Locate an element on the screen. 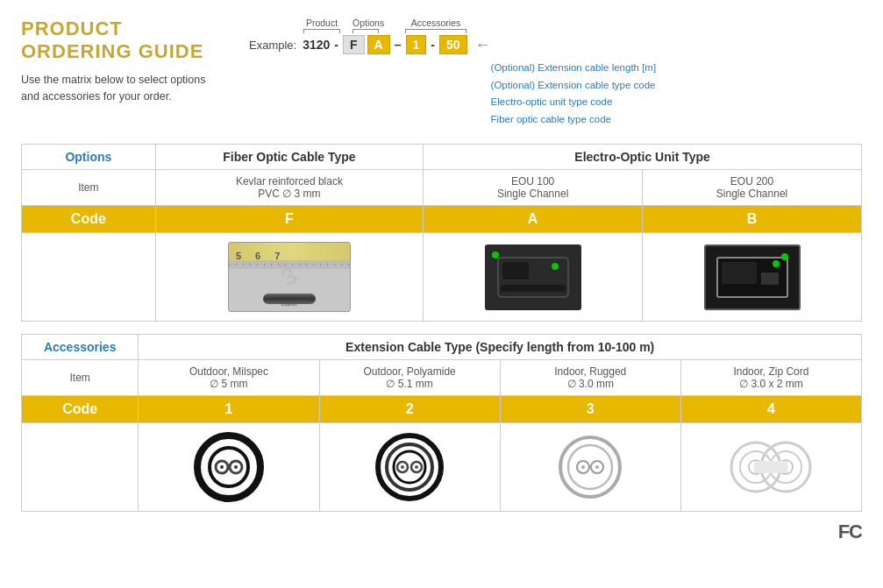 This screenshot has height=588, width=883. table2-header-row: Accessories Extension Cable Type (Specif… is located at coordinates (442, 347).